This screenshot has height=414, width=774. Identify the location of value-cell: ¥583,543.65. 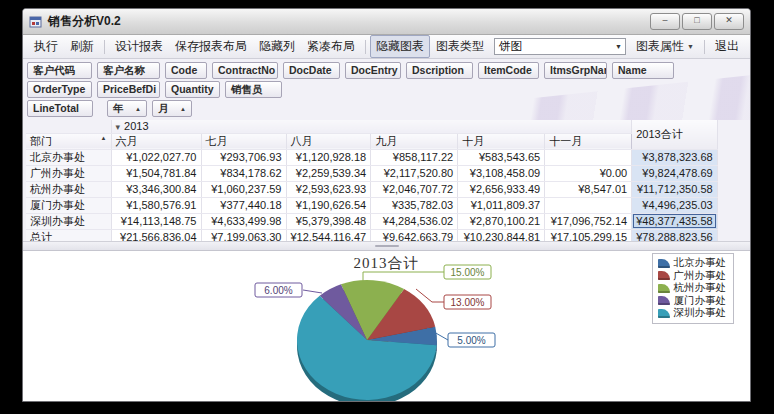
(502, 157).